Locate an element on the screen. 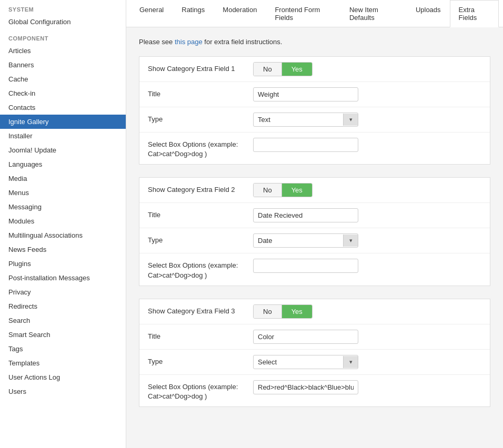 The image size is (503, 448). sidebar-item-multilingual-associations: Multilingual Associations is located at coordinates (63, 236).